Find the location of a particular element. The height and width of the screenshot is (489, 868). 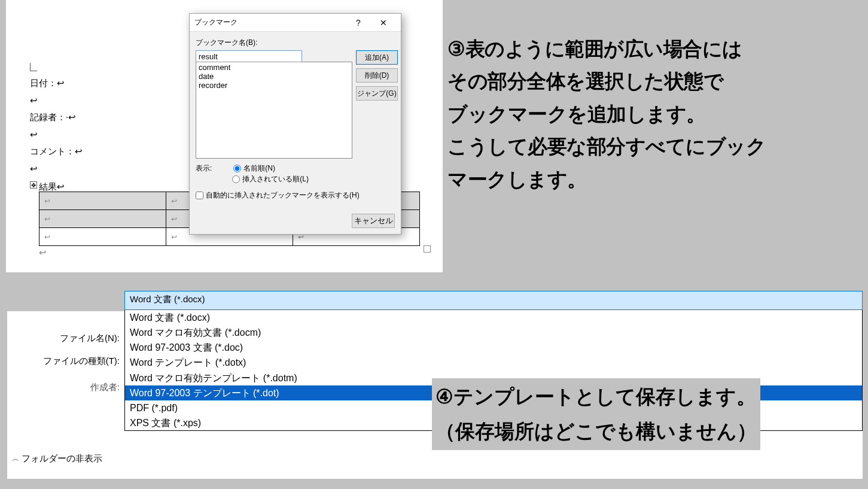

filetype-option: Word 97-2003 文書 (*.doc) is located at coordinates (494, 347).